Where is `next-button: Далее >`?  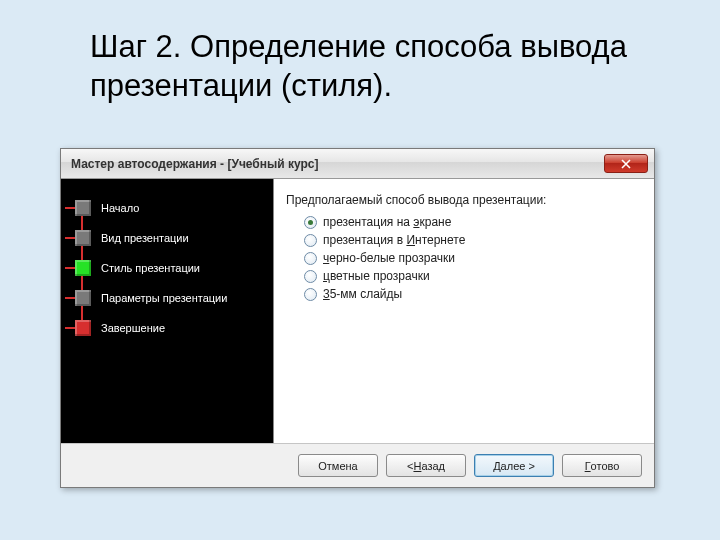 next-button: Далее > is located at coordinates (514, 466).